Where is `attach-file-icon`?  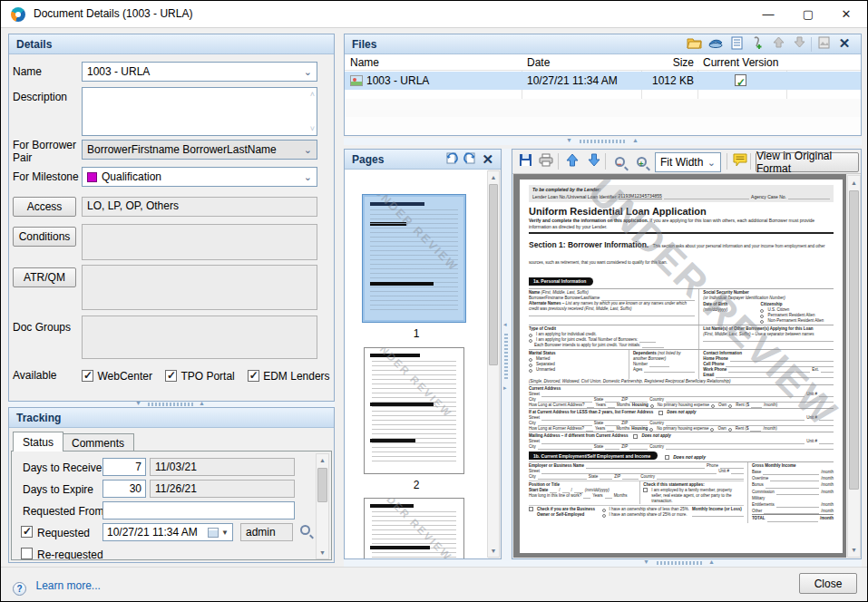
attach-file-icon is located at coordinates (757, 44).